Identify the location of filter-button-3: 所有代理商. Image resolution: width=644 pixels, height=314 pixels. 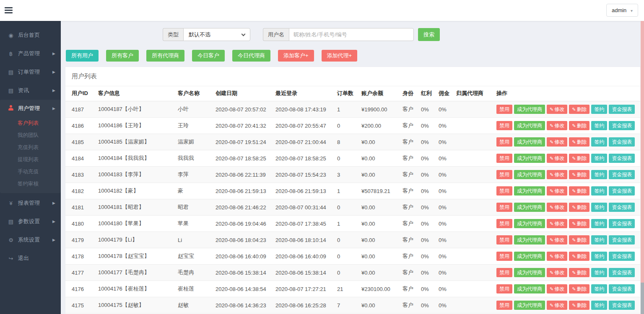
(165, 56).